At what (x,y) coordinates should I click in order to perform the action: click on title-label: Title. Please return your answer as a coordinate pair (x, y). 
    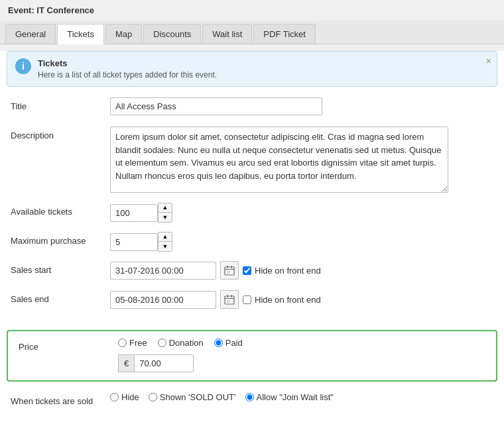
    Looking at the image, I should click on (60, 105).